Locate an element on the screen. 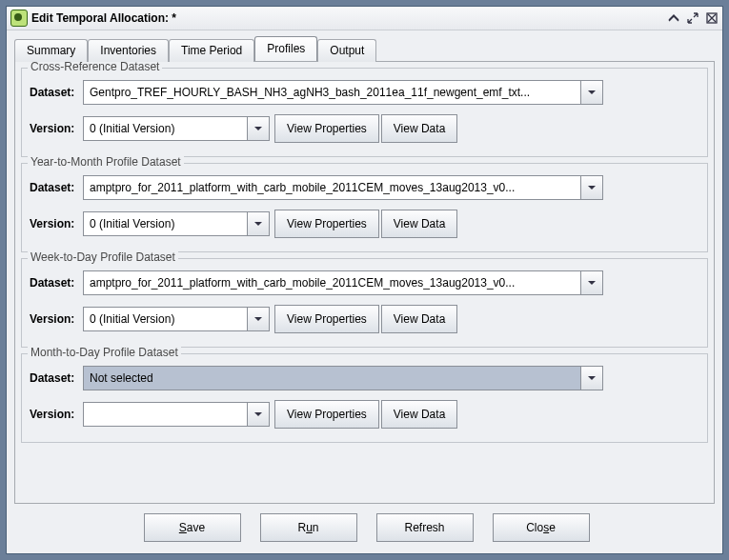 The height and width of the screenshot is (560, 729). mnemonic: u is located at coordinates (309, 528).